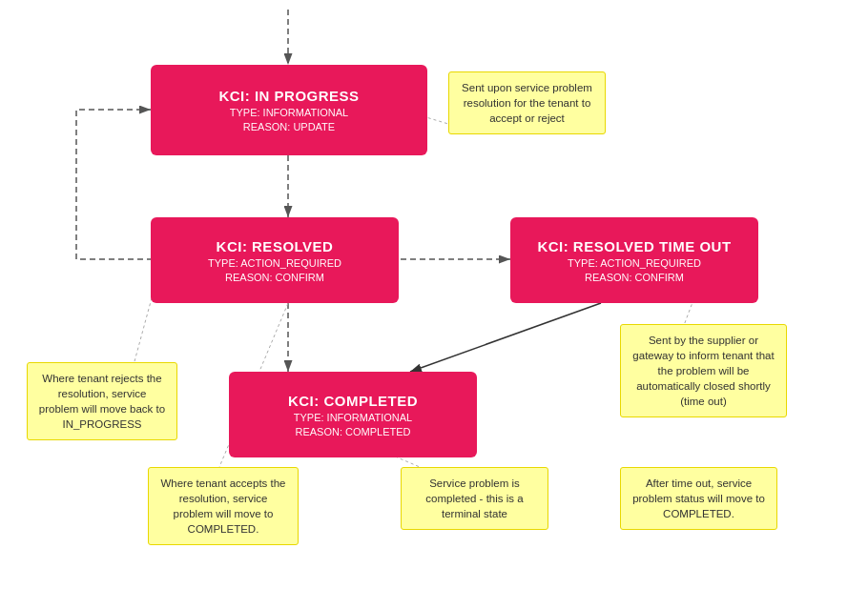  What do you see at coordinates (634, 277) in the screenshot?
I see `resolved-timeout-line2: REASON: CONFIRM` at bounding box center [634, 277].